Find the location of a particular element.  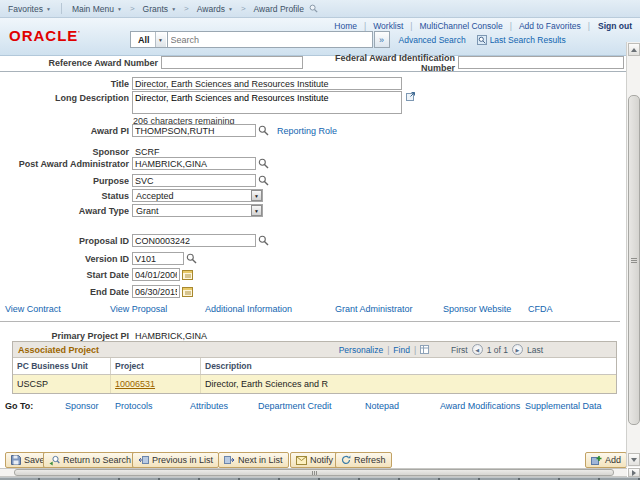

purpose-input is located at coordinates (194, 180).